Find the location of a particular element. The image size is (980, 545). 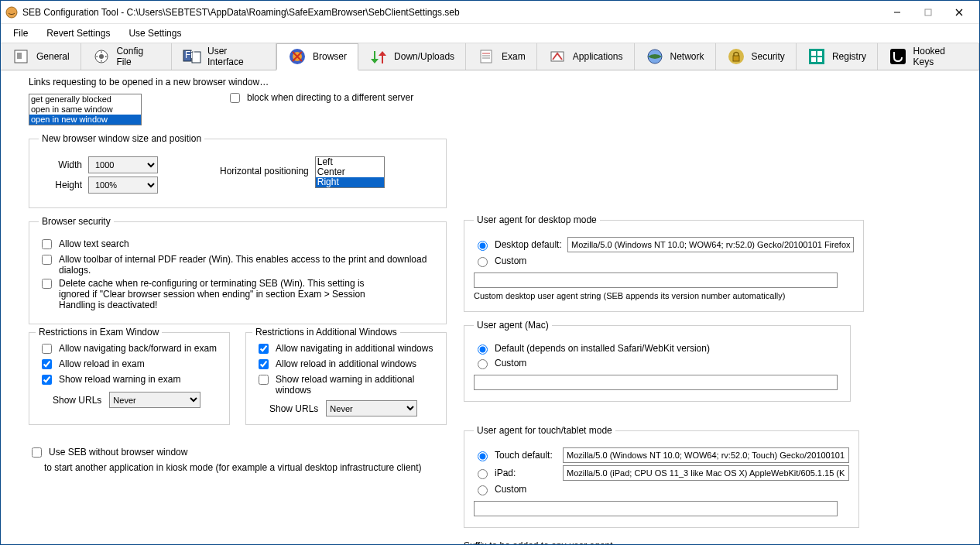

ua-desktop-custom-radio is located at coordinates (483, 262).